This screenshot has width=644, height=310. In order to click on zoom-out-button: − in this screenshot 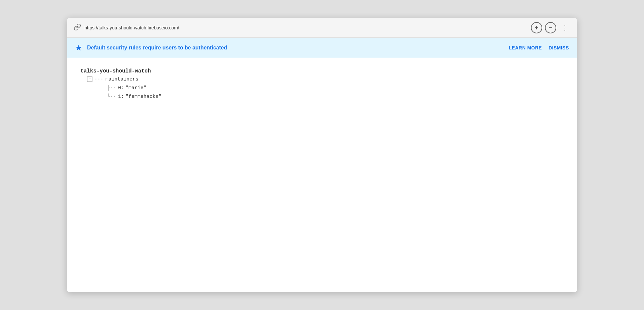, I will do `click(551, 28)`.